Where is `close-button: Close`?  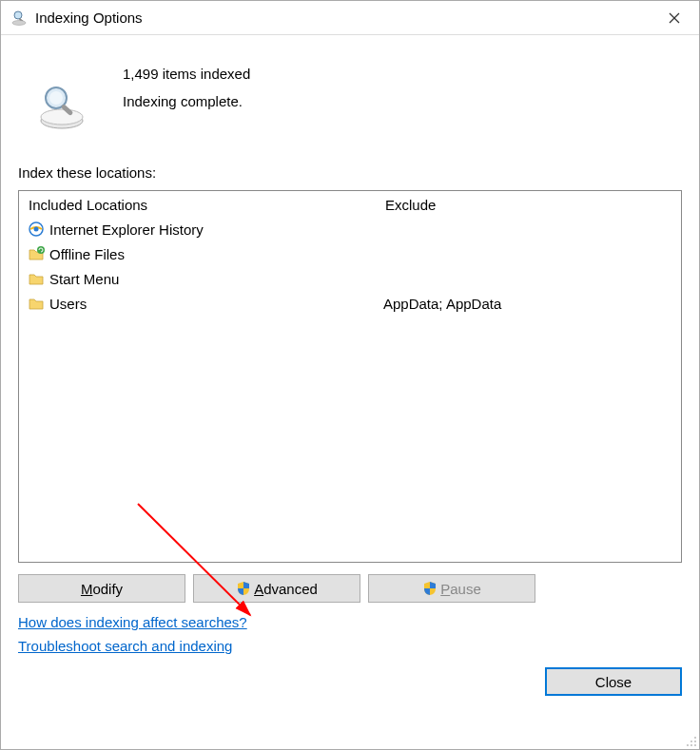
close-button: Close is located at coordinates (613, 682).